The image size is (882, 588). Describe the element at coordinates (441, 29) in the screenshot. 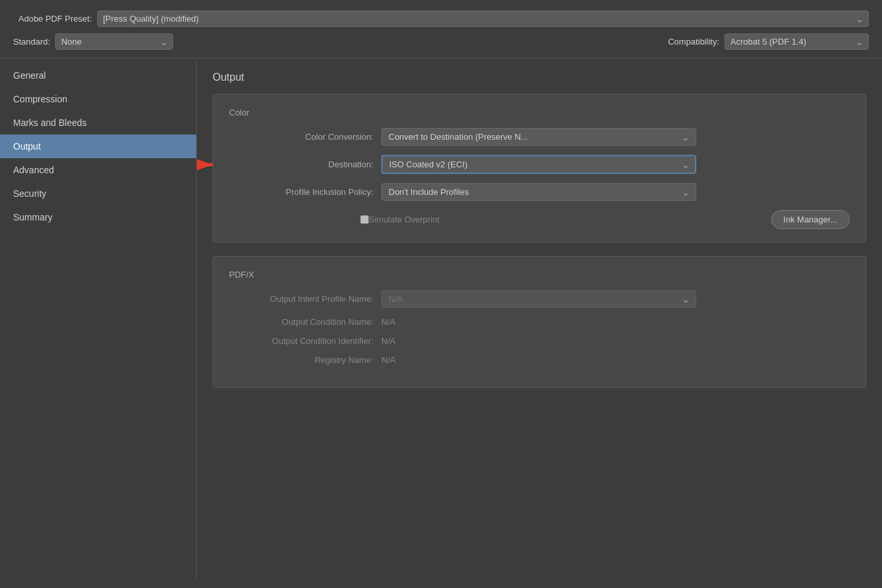

I see `top-bar: Adobe PDF Preset: [Press Quality] (modif…` at that location.